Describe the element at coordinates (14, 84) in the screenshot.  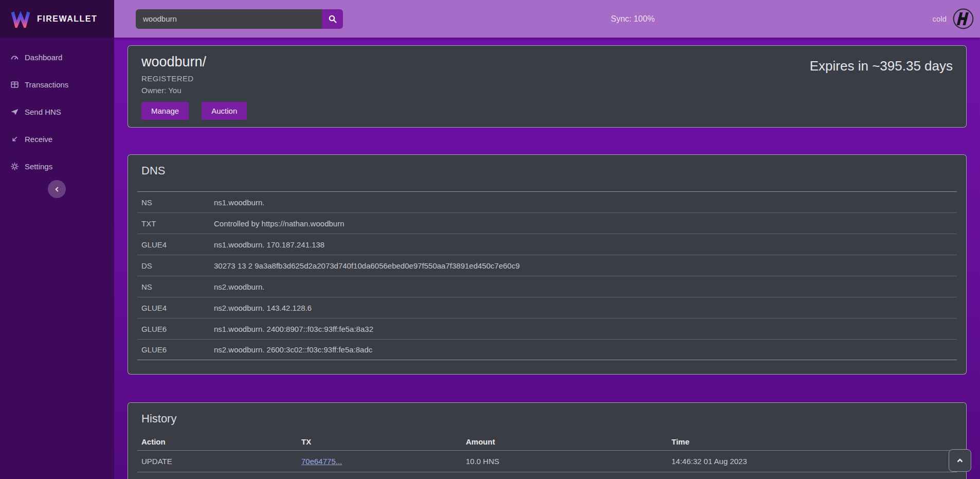
I see `transactions-icon` at that location.